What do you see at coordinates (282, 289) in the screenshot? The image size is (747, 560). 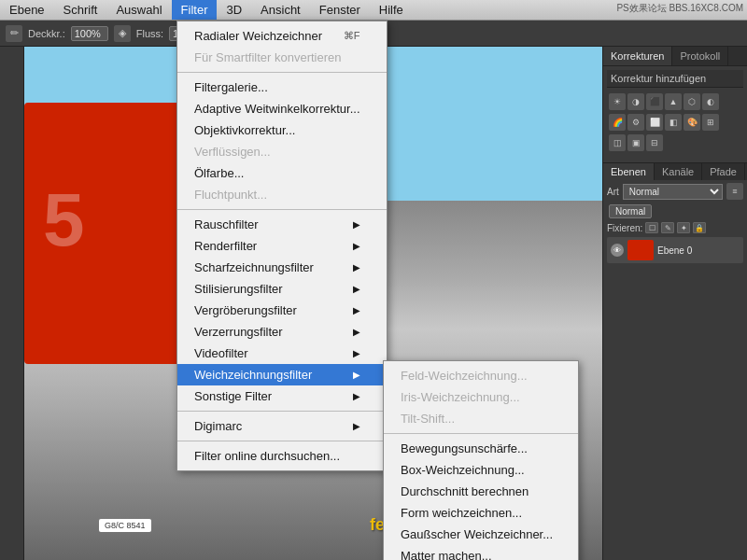 I see `menu-stilisierung: Stilisierungsfilter ▶` at bounding box center [282, 289].